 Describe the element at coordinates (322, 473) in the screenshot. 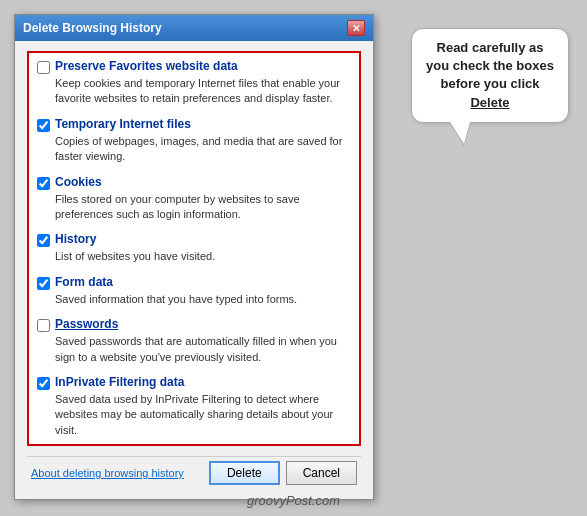

I see `cancel-button: Cancel` at that location.